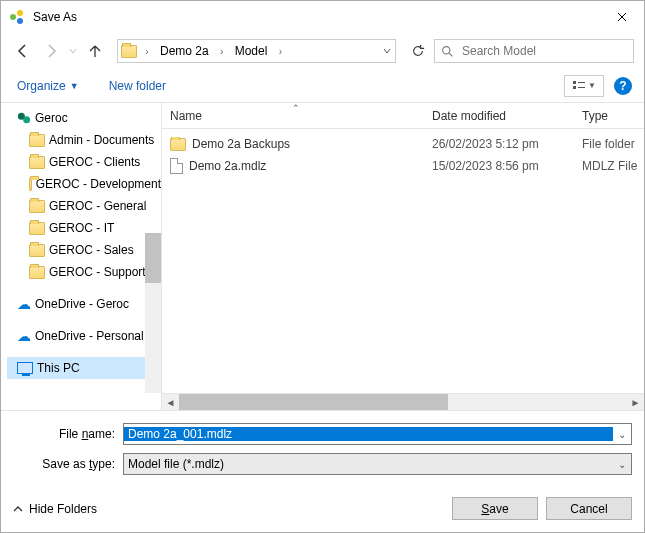 The width and height of the screenshot is (645, 533). Describe the element at coordinates (82, 304) in the screenshot. I see `tree-label: OneDrive - Geroc` at that location.